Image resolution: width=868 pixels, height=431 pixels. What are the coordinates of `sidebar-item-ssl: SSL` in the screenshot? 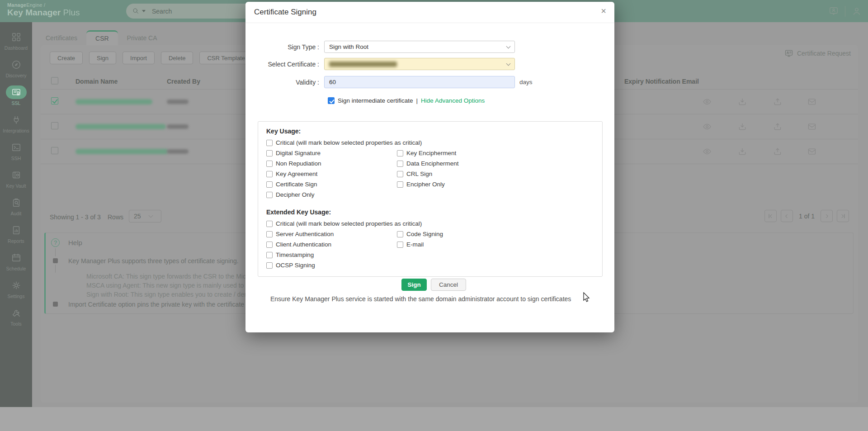 It's located at (16, 96).